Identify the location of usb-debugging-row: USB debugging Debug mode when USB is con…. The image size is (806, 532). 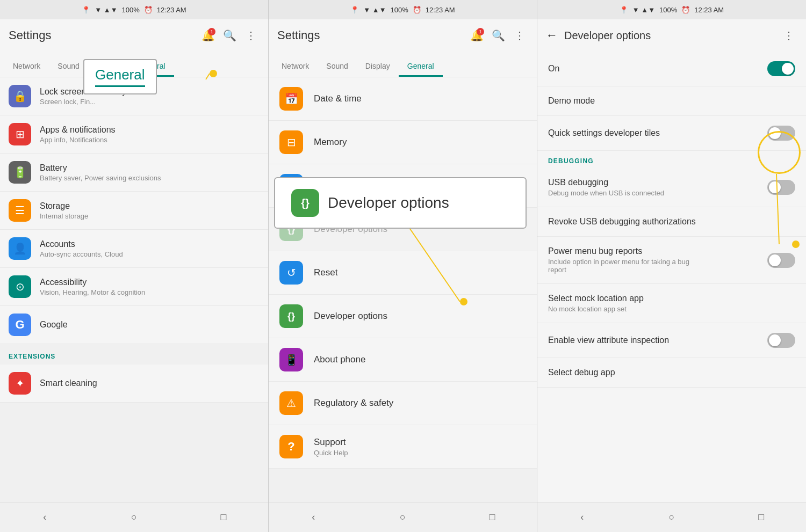
(672, 188).